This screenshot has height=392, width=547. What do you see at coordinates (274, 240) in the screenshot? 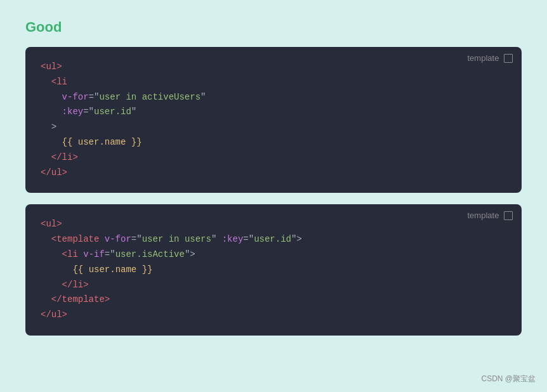
I see `code-line: <template v-for="user in users" :key="us…` at bounding box center [274, 240].